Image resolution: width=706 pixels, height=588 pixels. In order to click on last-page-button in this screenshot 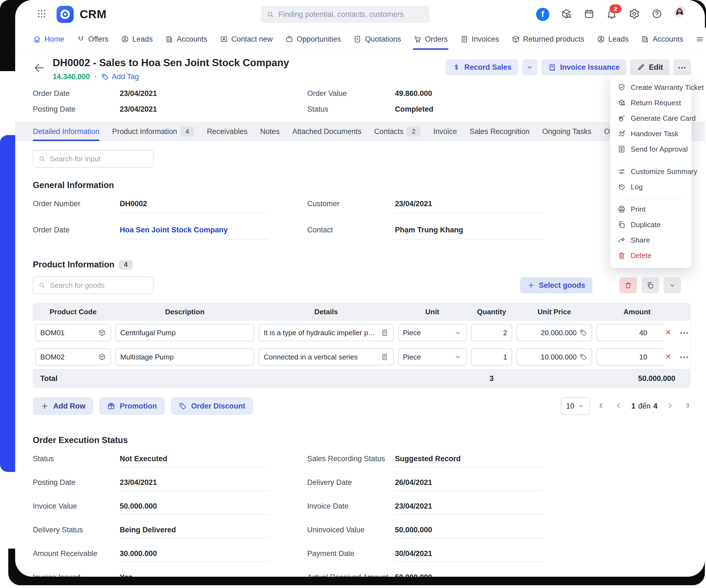, I will do `click(687, 406)`.